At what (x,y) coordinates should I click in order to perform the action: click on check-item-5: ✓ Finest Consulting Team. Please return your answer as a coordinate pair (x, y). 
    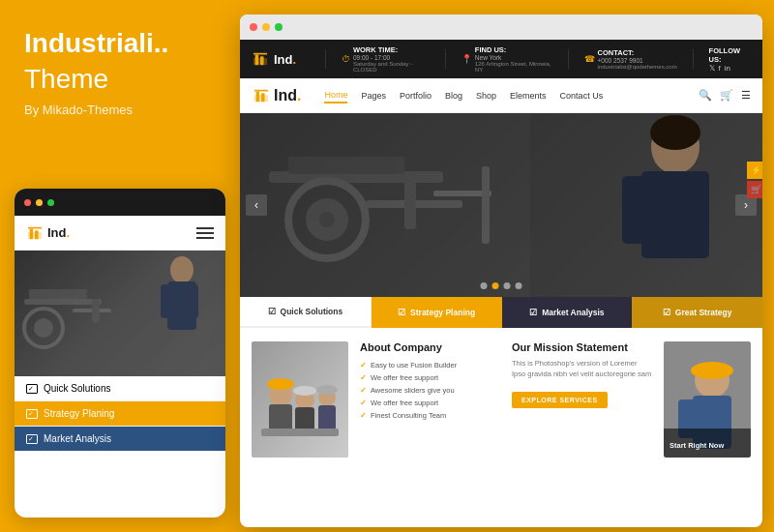
    Looking at the image, I should click on (430, 416).